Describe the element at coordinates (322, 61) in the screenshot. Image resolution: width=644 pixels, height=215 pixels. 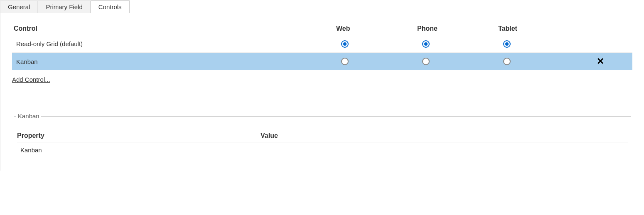
I see `control-row-kanban: Kanban ✕` at that location.